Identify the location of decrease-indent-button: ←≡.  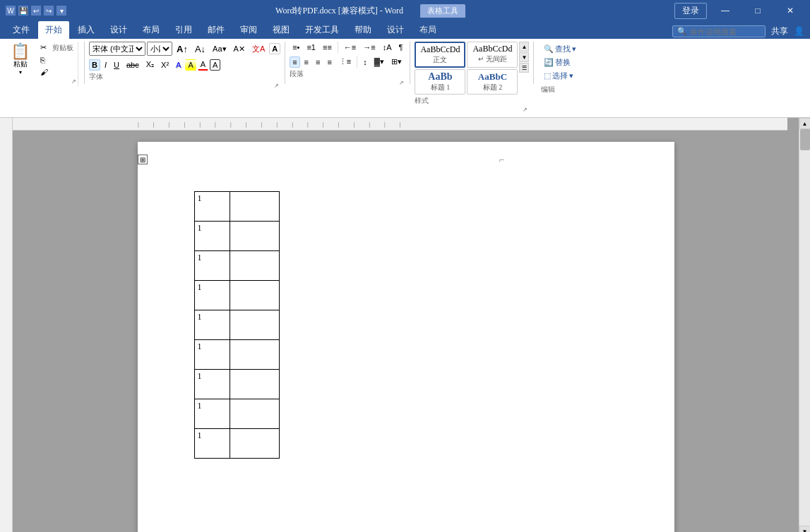
(350, 47).